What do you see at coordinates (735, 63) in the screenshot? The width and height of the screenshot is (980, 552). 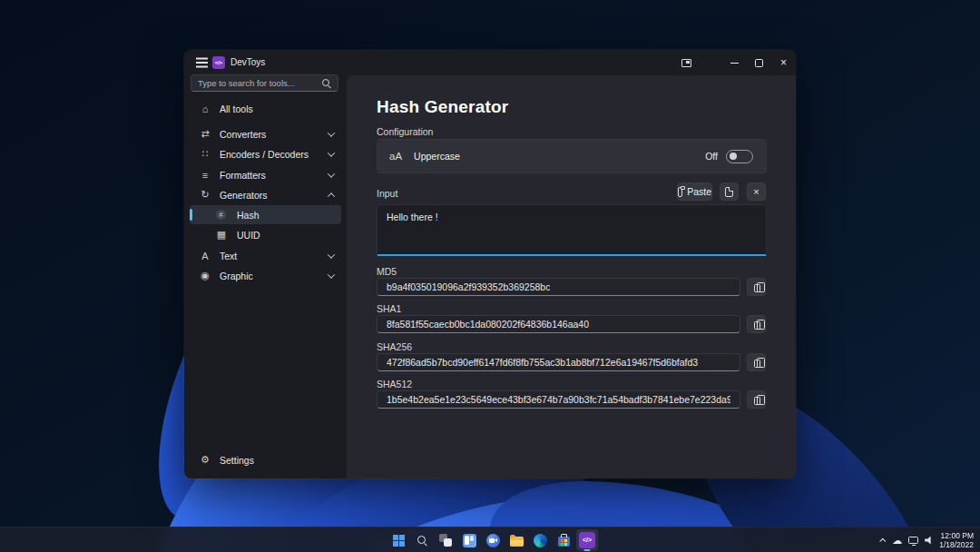 I see `minimize-button` at bounding box center [735, 63].